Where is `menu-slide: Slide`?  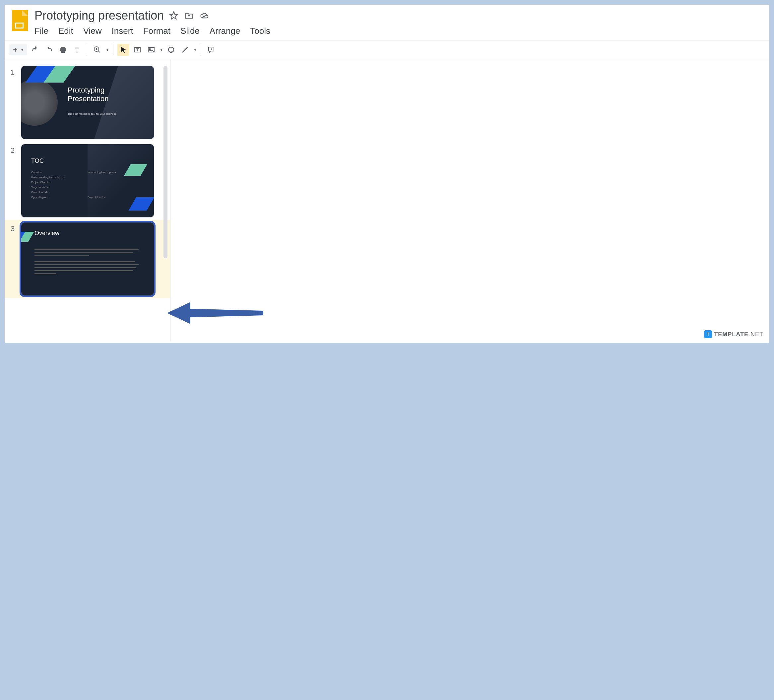
menu-slide: Slide is located at coordinates (190, 31).